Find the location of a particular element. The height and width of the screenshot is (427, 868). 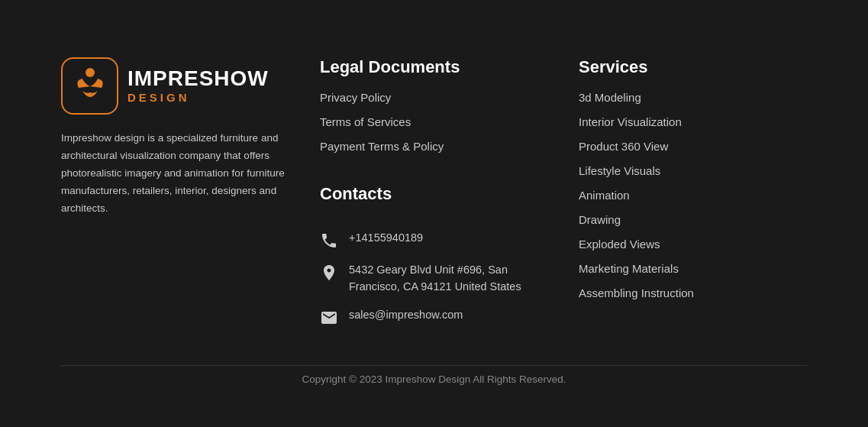

phone-icon is located at coordinates (329, 241).